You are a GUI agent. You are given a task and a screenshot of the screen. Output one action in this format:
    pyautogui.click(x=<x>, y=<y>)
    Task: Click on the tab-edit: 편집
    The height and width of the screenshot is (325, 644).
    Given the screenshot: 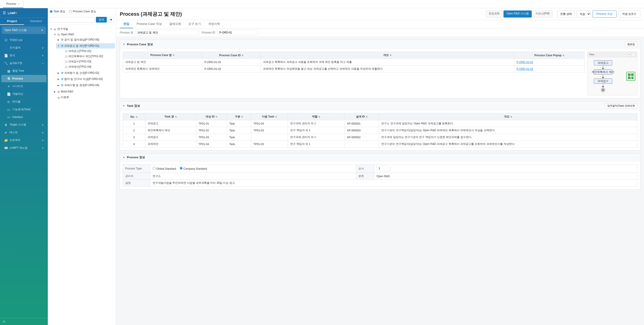 What is the action you would take?
    pyautogui.click(x=126, y=24)
    